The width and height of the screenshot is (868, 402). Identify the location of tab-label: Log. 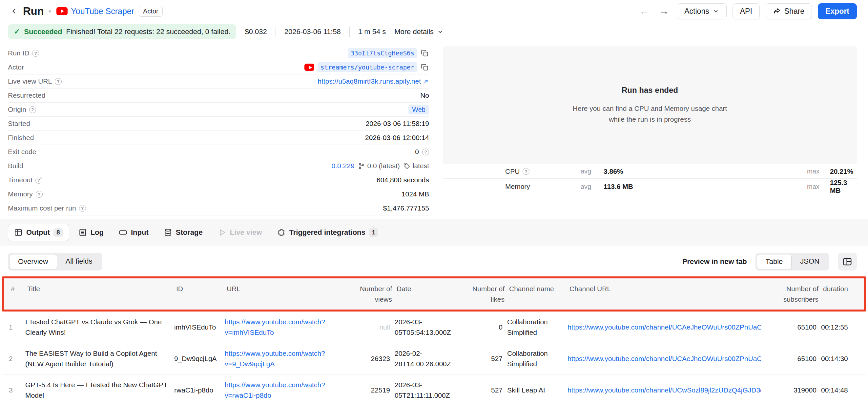
(97, 232).